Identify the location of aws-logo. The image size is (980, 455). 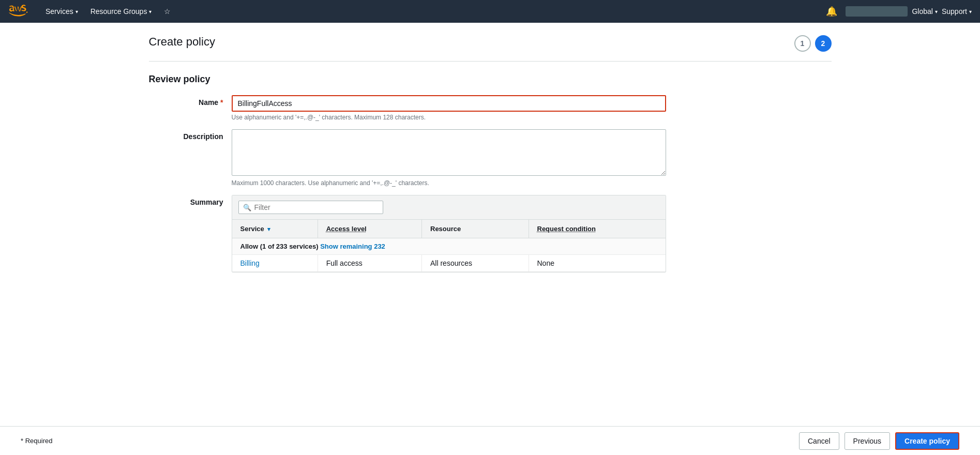
(19, 11).